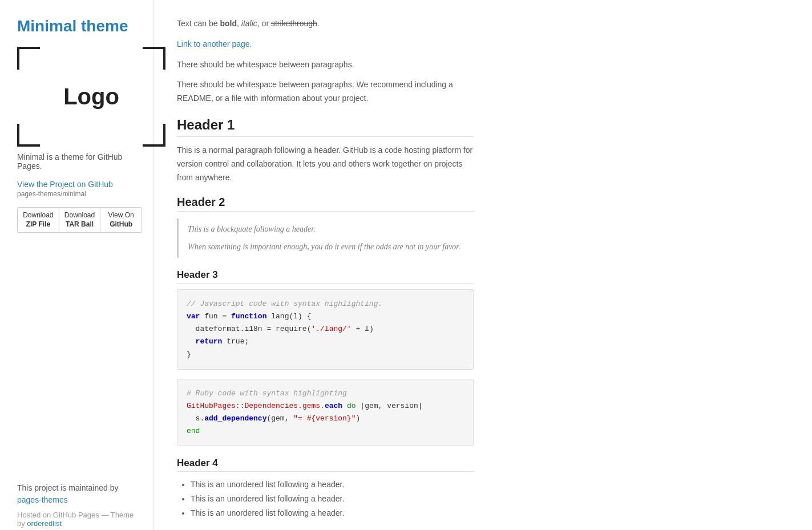 Image resolution: width=812 pixels, height=530 pixels. Describe the element at coordinates (121, 216) in the screenshot. I see `view-on-top: View On` at that location.